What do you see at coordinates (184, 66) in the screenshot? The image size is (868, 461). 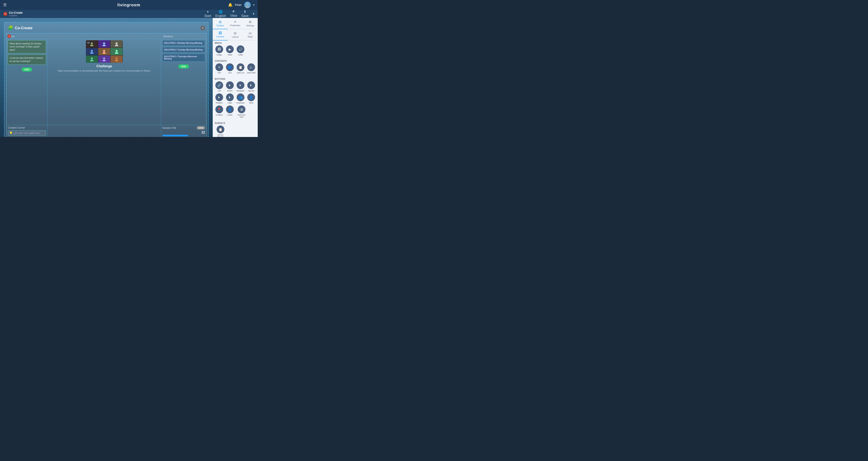 I see `solutions-add-button: ADD` at bounding box center [184, 66].